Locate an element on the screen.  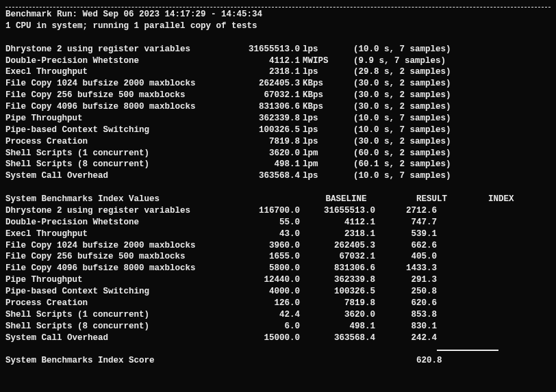
index-baseline: 5800.0 is located at coordinates (262, 268).